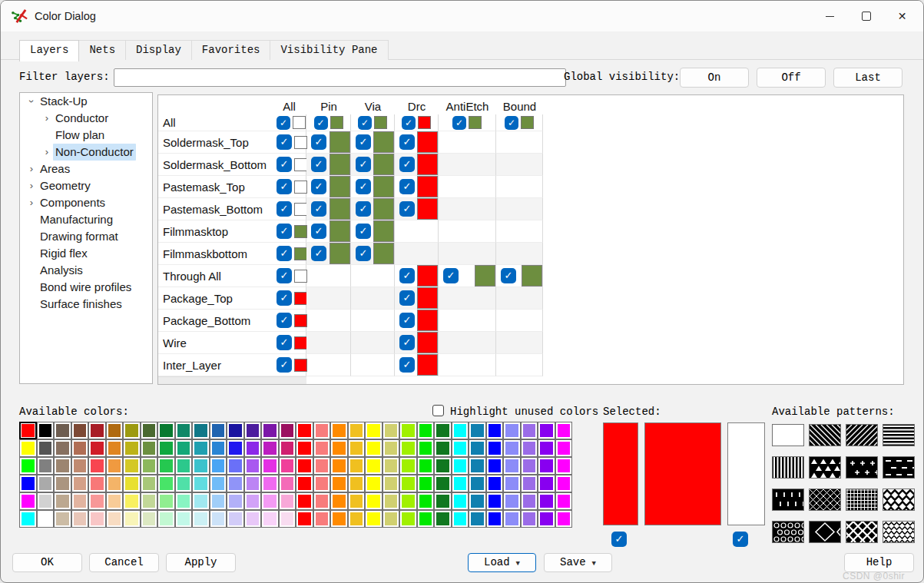 The height and width of the screenshot is (583, 924). What do you see at coordinates (788, 435) in the screenshot?
I see `pattern-swatch-solid` at bounding box center [788, 435].